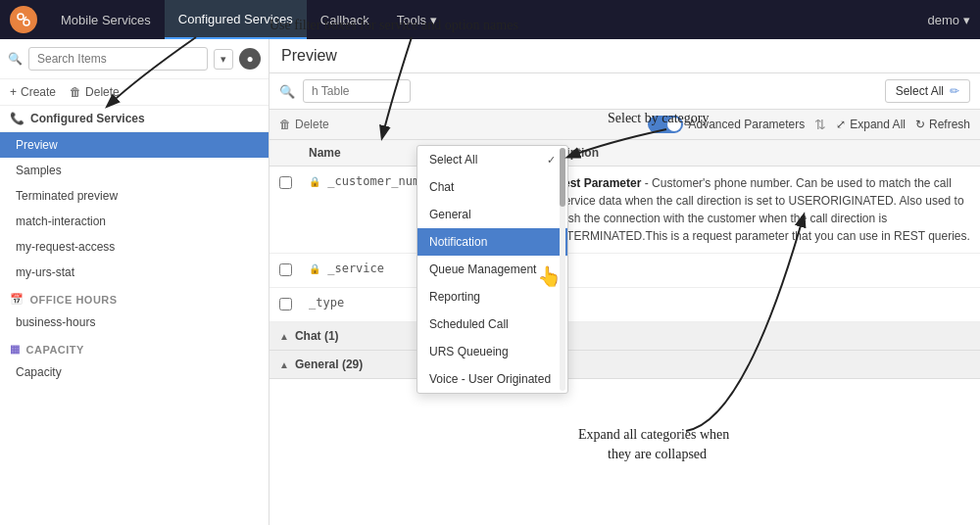  What do you see at coordinates (33, 92) in the screenshot?
I see `create-button: + Create` at bounding box center [33, 92].